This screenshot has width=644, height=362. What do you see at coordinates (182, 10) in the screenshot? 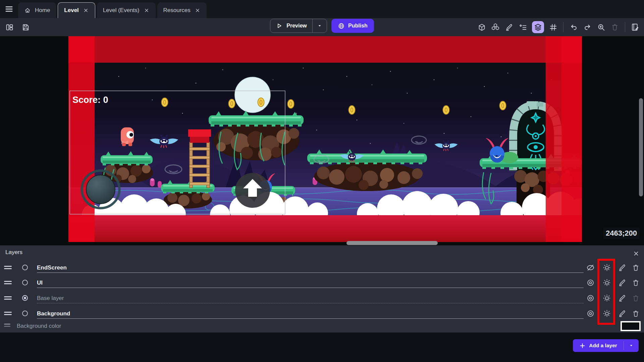
I see `tab-resources: Resources` at bounding box center [182, 10].